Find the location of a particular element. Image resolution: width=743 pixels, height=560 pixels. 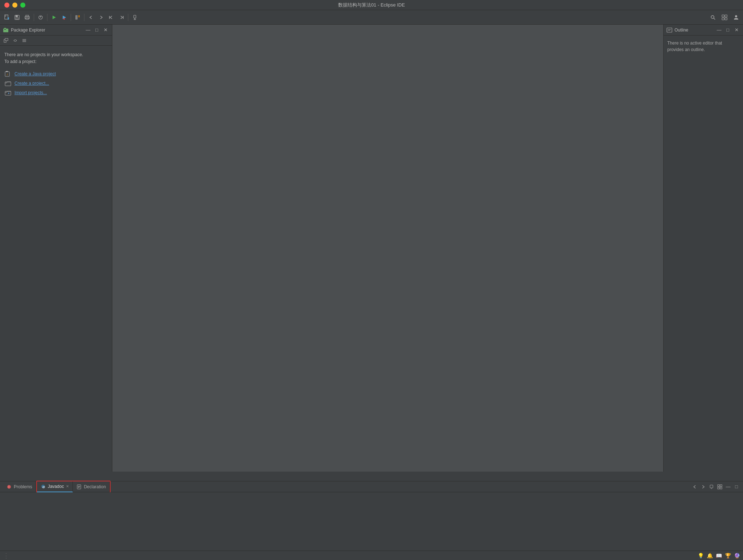

javadoc-close-button: ✕ is located at coordinates (67, 486).